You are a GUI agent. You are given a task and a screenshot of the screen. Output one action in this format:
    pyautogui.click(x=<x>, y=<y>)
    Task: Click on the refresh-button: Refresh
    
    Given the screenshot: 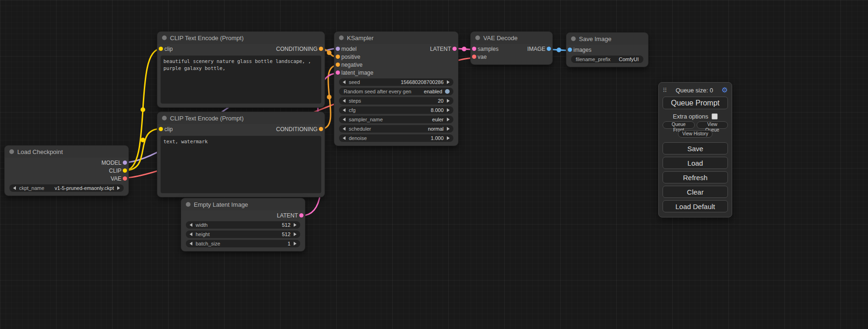 What is the action you would take?
    pyautogui.click(x=695, y=177)
    